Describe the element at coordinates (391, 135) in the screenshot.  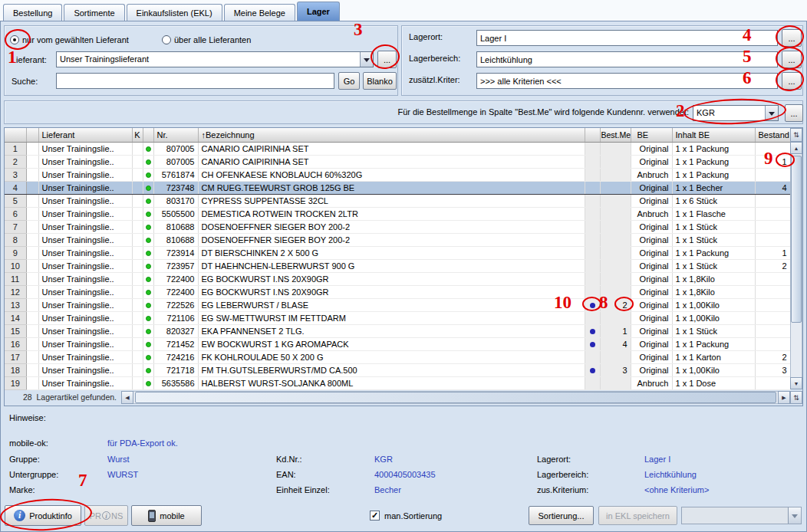
I see `col-header-bezeichnung: ↑Bezeichnung` at that location.